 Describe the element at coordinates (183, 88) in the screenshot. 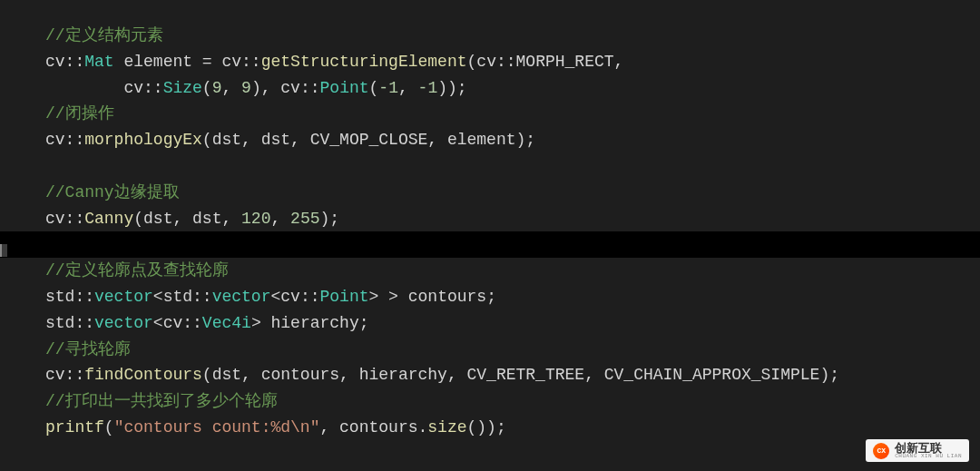

I see `code-token: Size` at that location.